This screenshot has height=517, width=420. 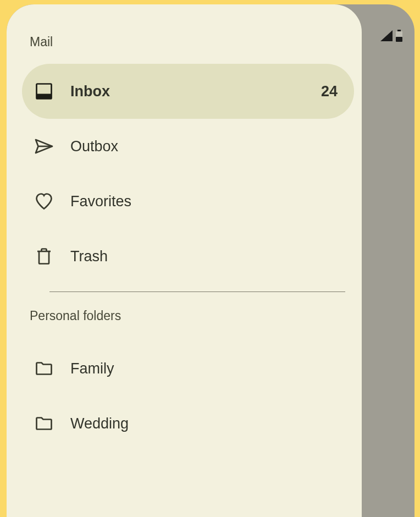 What do you see at coordinates (44, 146) in the screenshot?
I see `send-icon` at bounding box center [44, 146].